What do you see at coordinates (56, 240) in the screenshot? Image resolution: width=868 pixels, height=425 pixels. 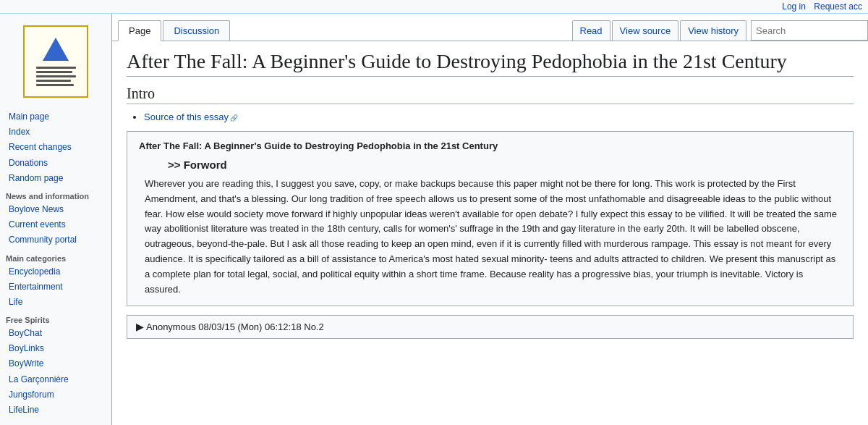 I see `sidebar-item-community-portal: Community portal` at bounding box center [56, 240].